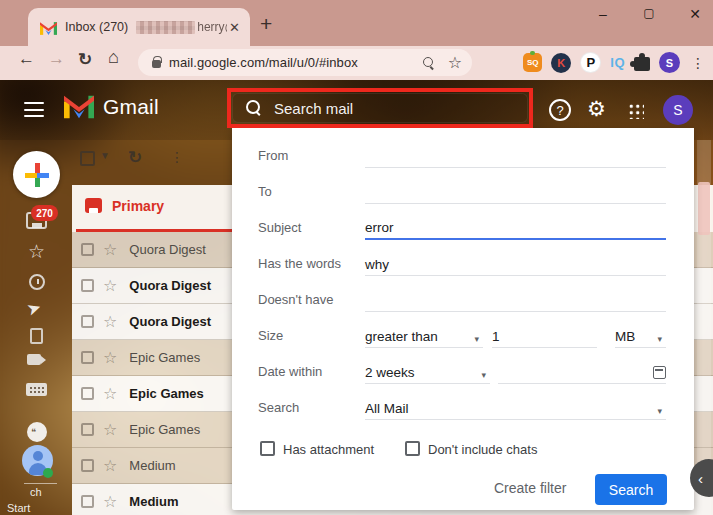 The height and width of the screenshot is (515, 713). I want to click on gear-icon: ⚙, so click(596, 109).